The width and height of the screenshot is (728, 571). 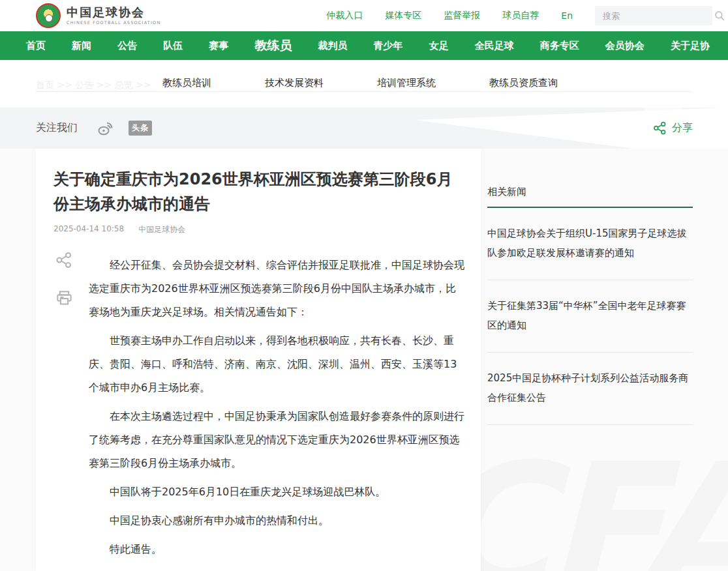 I want to click on header-link-supervision: 监督举报, so click(x=462, y=16).